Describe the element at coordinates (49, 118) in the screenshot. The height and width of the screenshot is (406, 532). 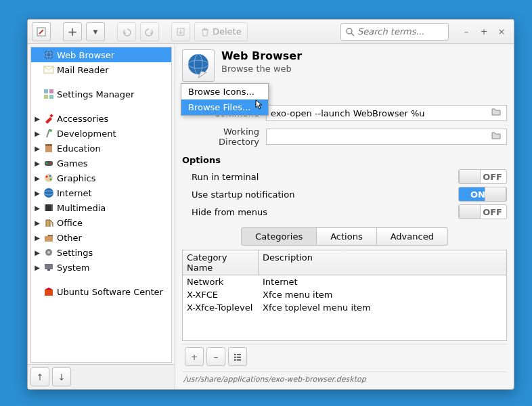
I see `accessories-icon` at that location.